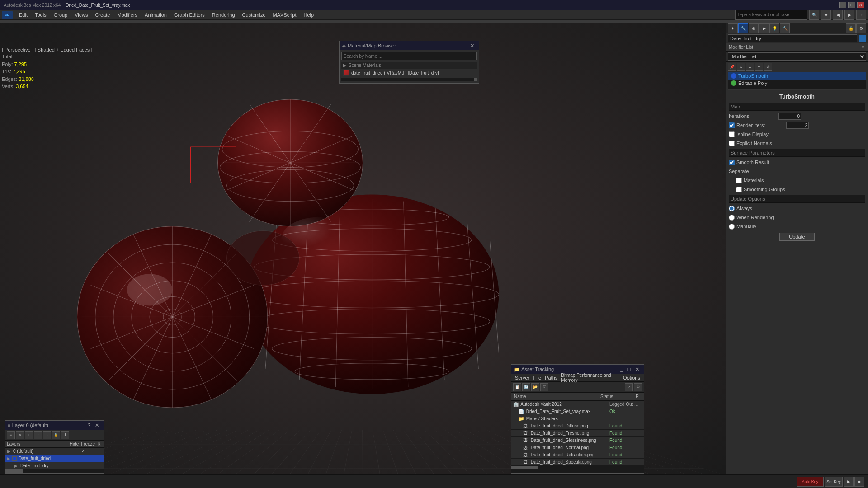 This screenshot has width=868, height=488. Describe the element at coordinates (578, 455) in the screenshot. I see `asset-row-refraction: 🖼 Date_fruit_dried_Refraction.png Found` at that location.